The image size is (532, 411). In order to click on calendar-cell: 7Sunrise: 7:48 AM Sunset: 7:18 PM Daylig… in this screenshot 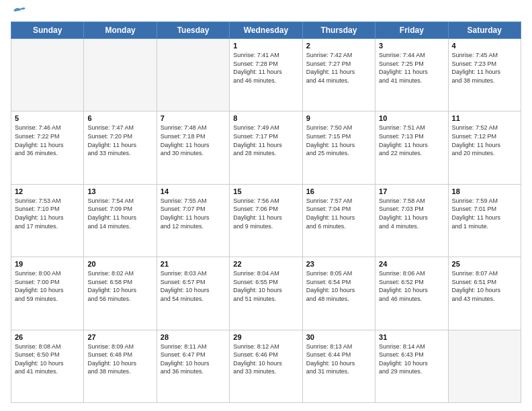, I will do `click(193, 148)`.